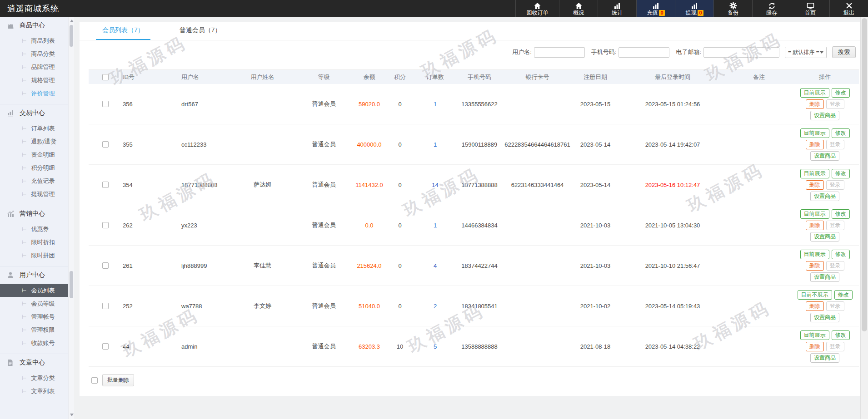  I want to click on sidebar-section-title-marketing: 营销中心, so click(34, 214).